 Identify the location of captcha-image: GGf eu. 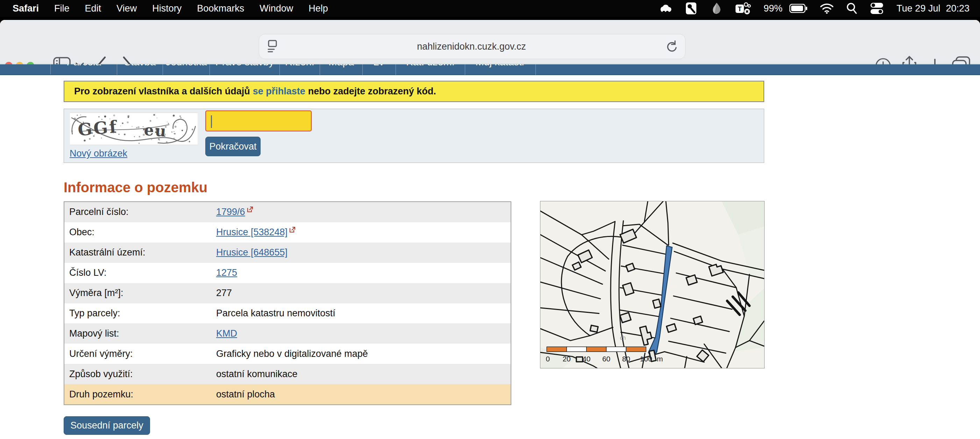
(134, 129).